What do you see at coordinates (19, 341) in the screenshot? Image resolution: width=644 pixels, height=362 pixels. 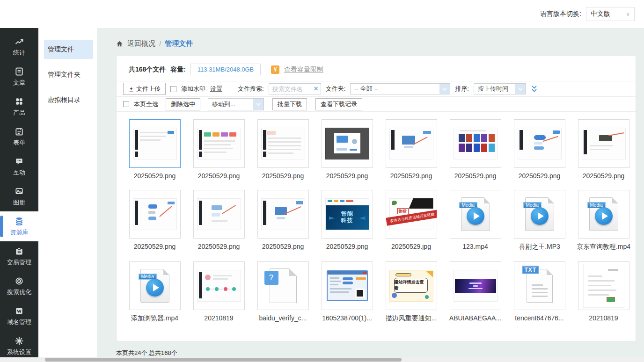 I see `settings-icon` at bounding box center [19, 341].